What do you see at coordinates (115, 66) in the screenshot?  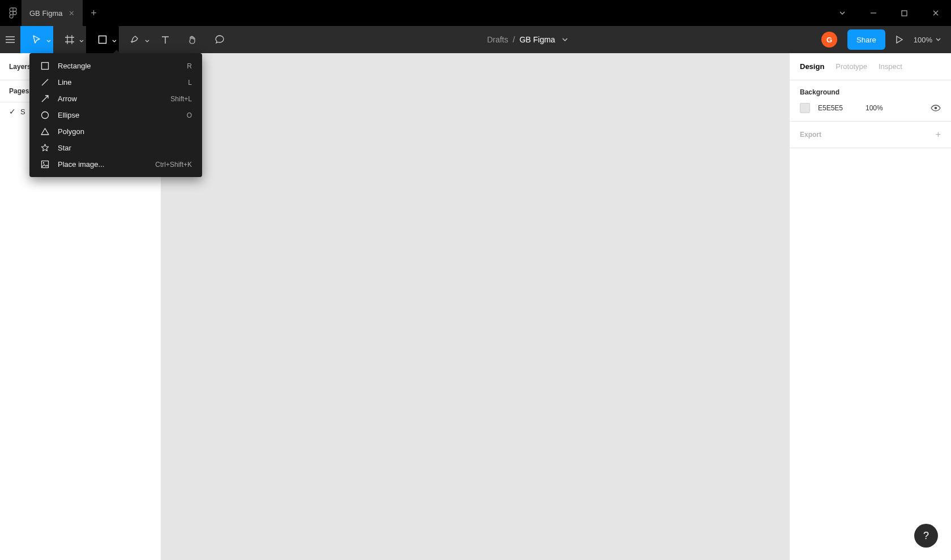 I see `dropdown-item-rectangle: Rectangle R` at bounding box center [115, 66].